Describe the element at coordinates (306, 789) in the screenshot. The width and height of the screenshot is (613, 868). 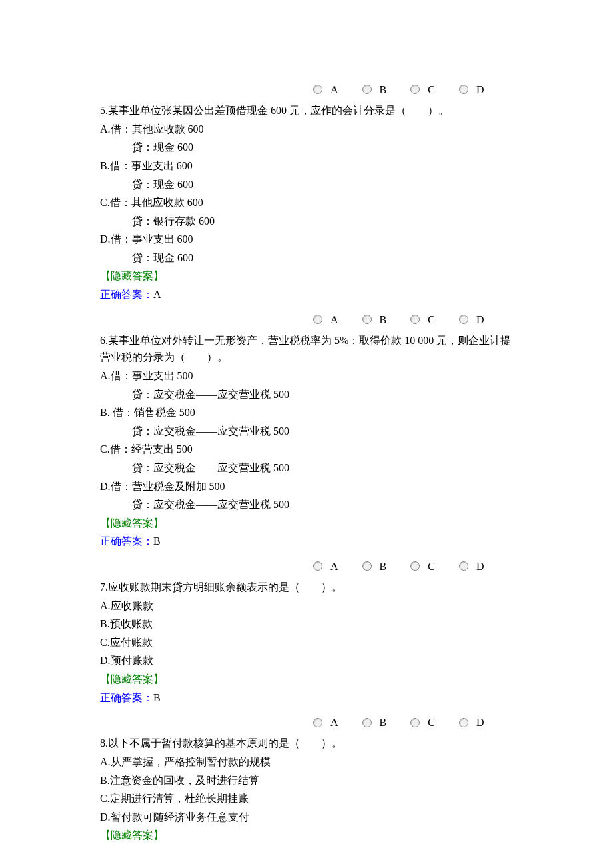
I see `question-8: 8.以下不属于暂付款核算的基本原则的是（ ）。 A.从严掌握，严格控制暂付款的规…` at that location.